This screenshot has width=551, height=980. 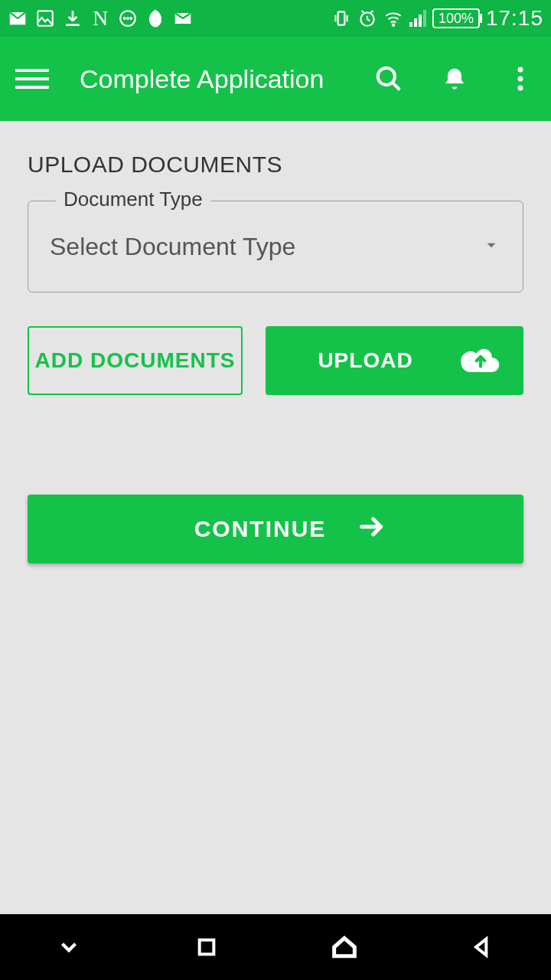 What do you see at coordinates (344, 947) in the screenshot?
I see `nav-home-button` at bounding box center [344, 947].